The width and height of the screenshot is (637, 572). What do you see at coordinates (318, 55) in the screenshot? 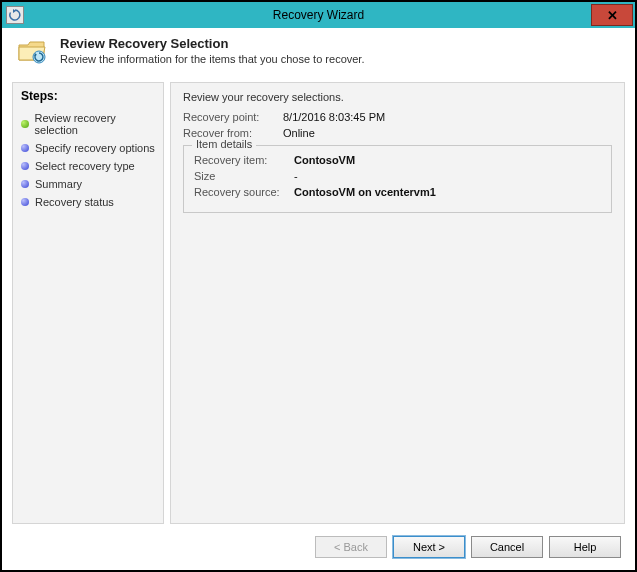
I see `header-panel: Review Recovery Selection Review the inf…` at bounding box center [318, 55].